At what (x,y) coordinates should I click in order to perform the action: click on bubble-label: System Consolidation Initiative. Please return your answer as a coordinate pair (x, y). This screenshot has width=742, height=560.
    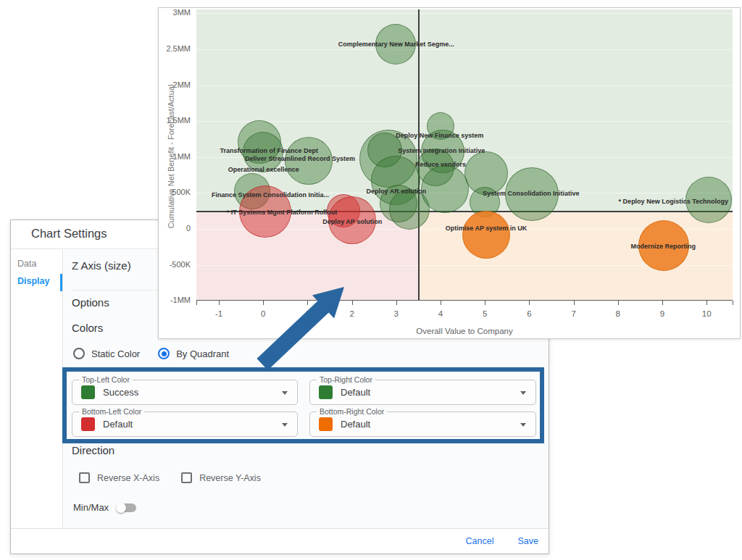
    Looking at the image, I should click on (531, 193).